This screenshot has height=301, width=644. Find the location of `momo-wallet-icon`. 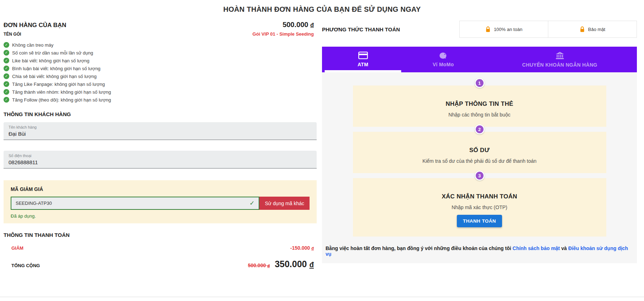

momo-wallet-icon is located at coordinates (443, 56).